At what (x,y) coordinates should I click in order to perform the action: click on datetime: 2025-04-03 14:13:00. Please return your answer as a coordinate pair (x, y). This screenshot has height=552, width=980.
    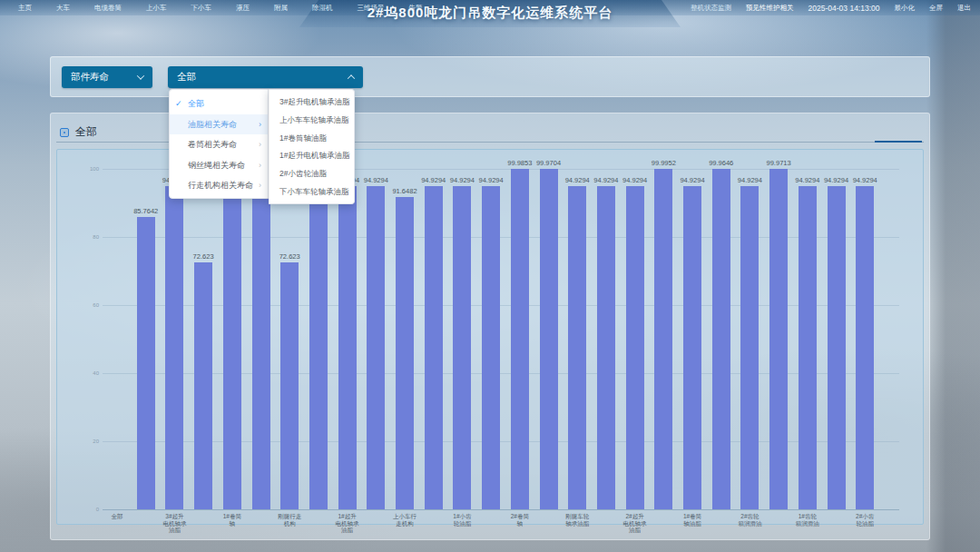
    Looking at the image, I should click on (844, 8).